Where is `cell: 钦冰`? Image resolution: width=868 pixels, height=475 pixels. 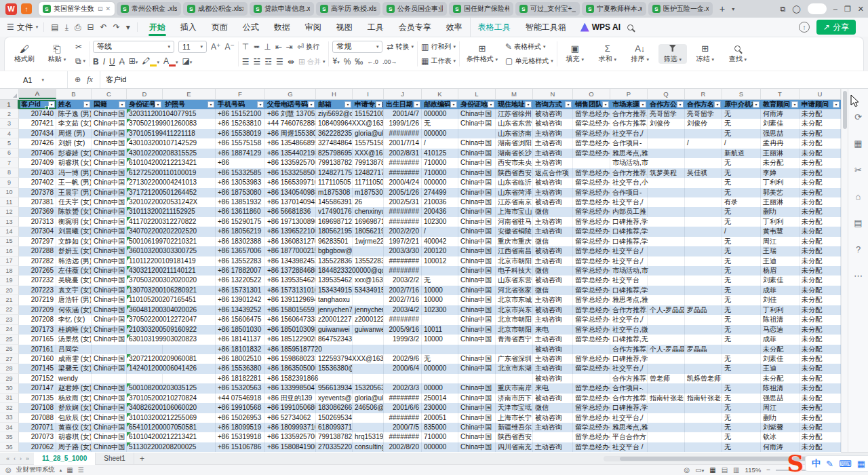
cell: 钦冰 is located at coordinates (780, 437).